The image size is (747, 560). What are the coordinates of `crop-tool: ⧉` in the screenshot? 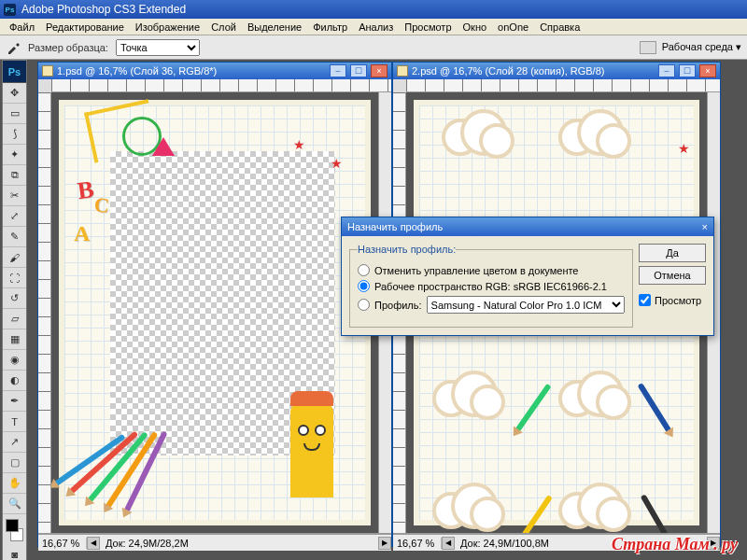 It's located at (15, 175).